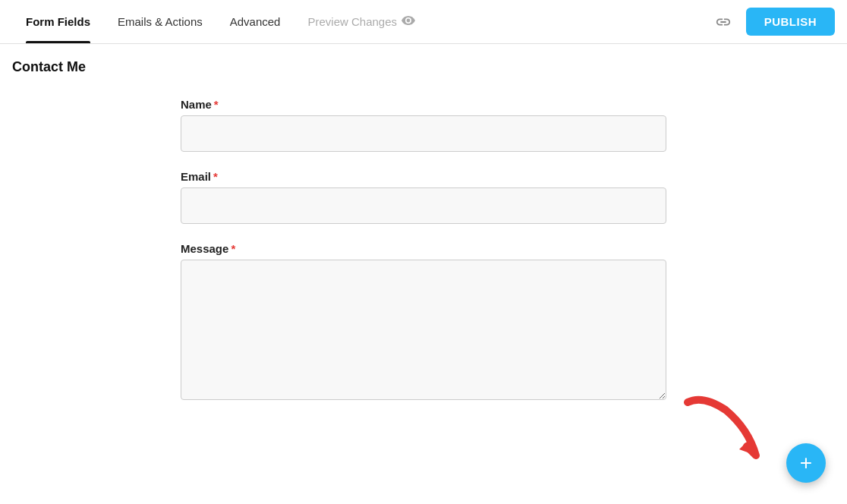 This screenshot has height=504, width=847. What do you see at coordinates (791, 21) in the screenshot?
I see `publish-button: PUBLISH` at bounding box center [791, 21].